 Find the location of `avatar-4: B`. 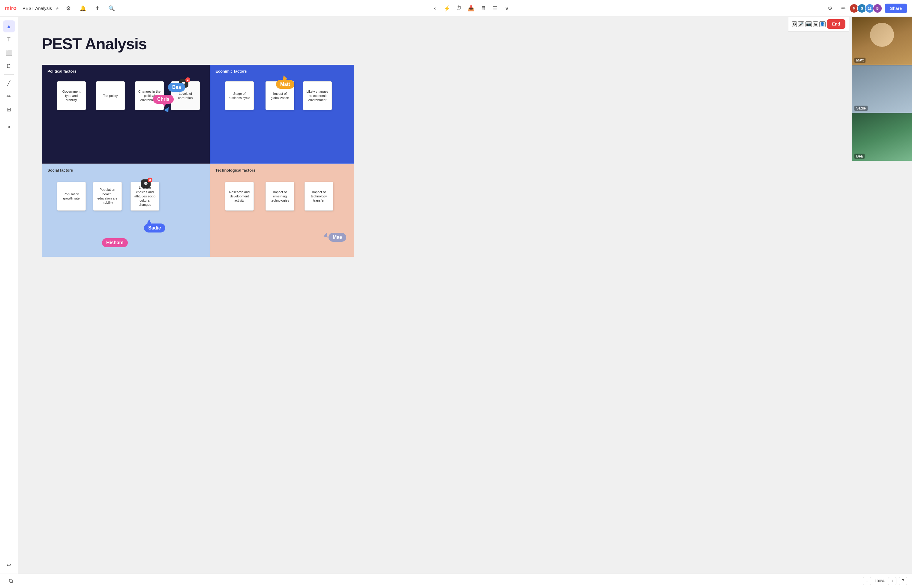

avatar-4: B is located at coordinates (877, 8).